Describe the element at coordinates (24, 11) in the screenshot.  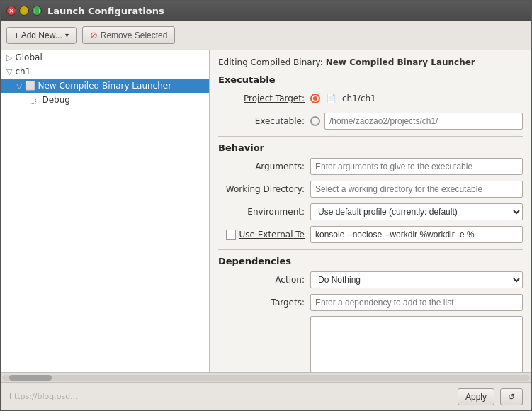
I see `window-controls: × − □` at that location.